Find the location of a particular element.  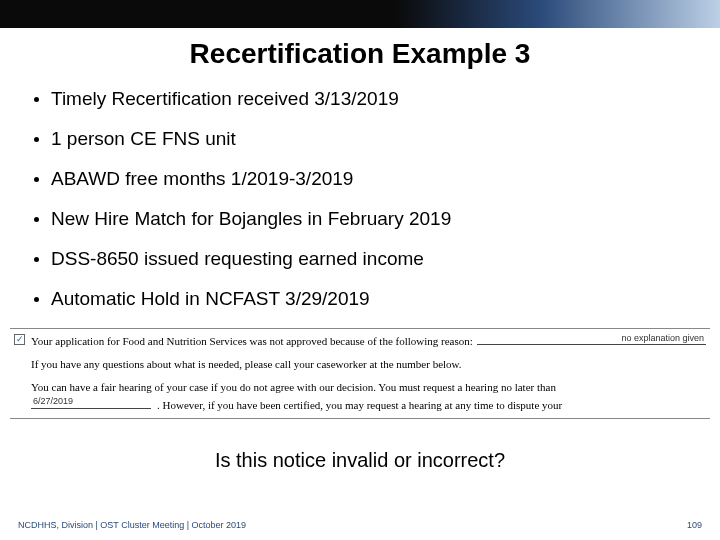

checkbox-icon: ✓ is located at coordinates (20, 340).